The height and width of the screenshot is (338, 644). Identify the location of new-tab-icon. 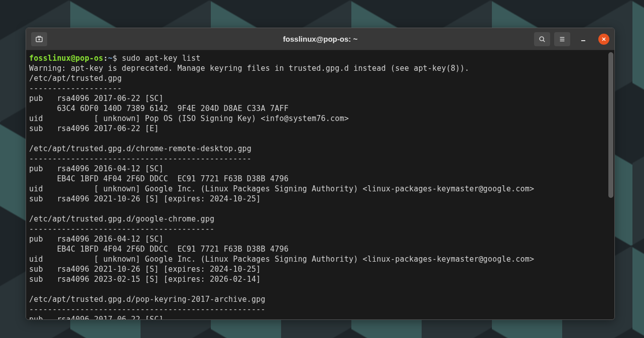
(39, 39).